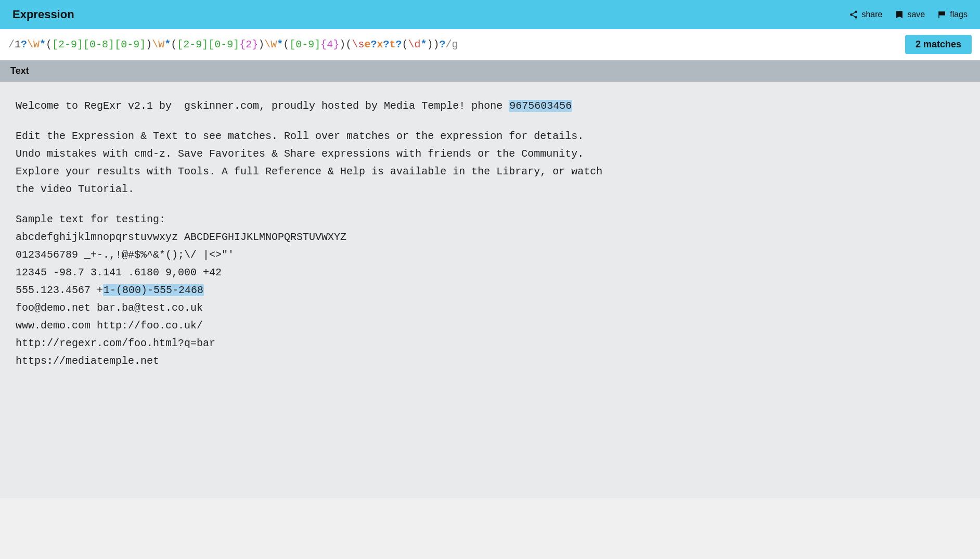 The width and height of the screenshot is (980, 559). I want to click on header-actions: share save flags, so click(908, 15).